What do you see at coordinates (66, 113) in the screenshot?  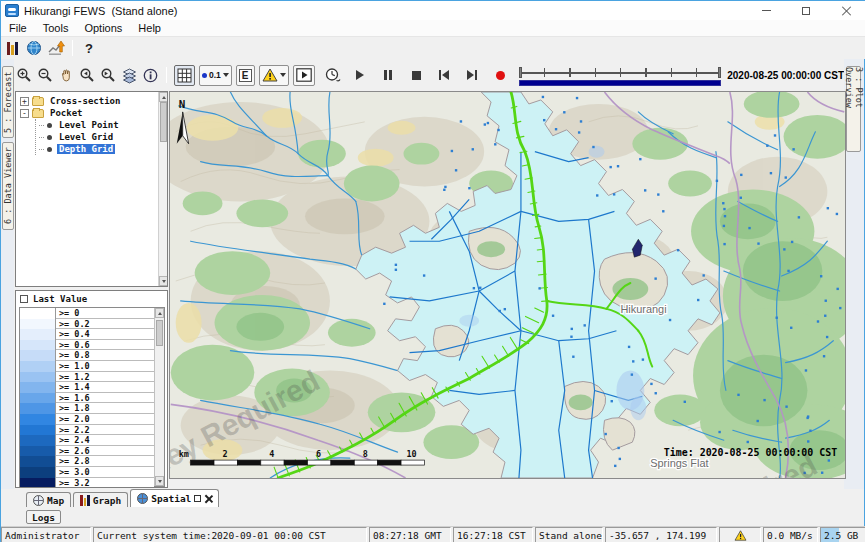 I see `tree-item-label: Pocket` at bounding box center [66, 113].